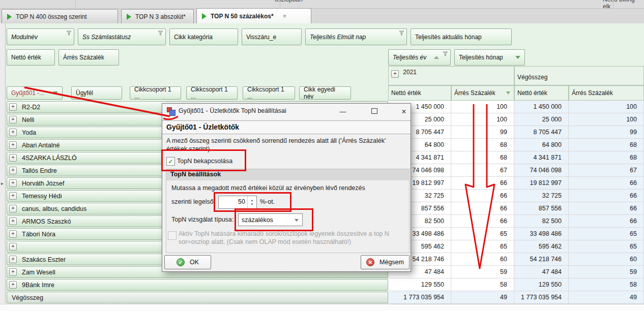 This screenshot has width=644, height=311. Describe the element at coordinates (232, 111) in the screenshot. I see `dialog-title: Gyűjtő01 - Üzletkötők TopN beállításai` at that location.